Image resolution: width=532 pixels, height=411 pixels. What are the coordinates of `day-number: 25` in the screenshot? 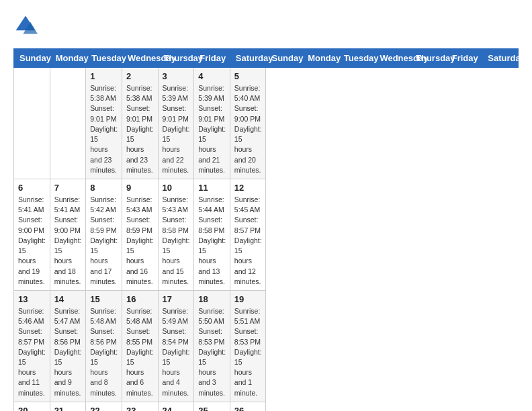 It's located at (212, 408).